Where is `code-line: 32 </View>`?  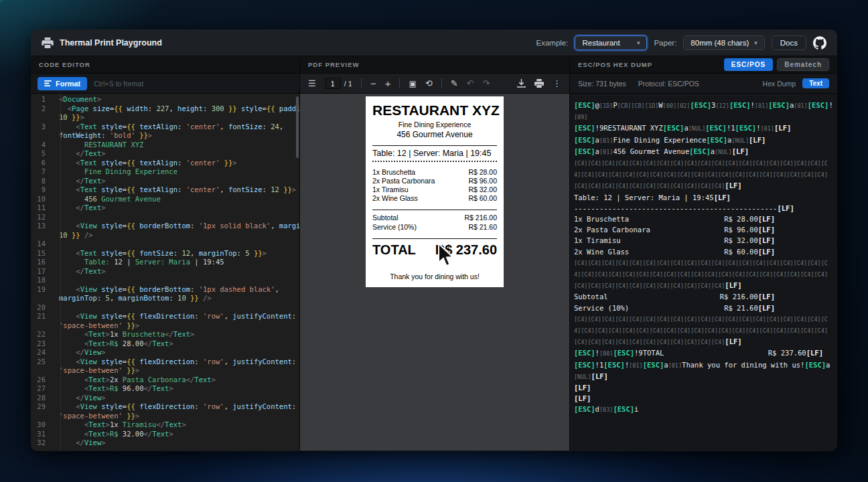
code-line: 32 </View> is located at coordinates (165, 443).